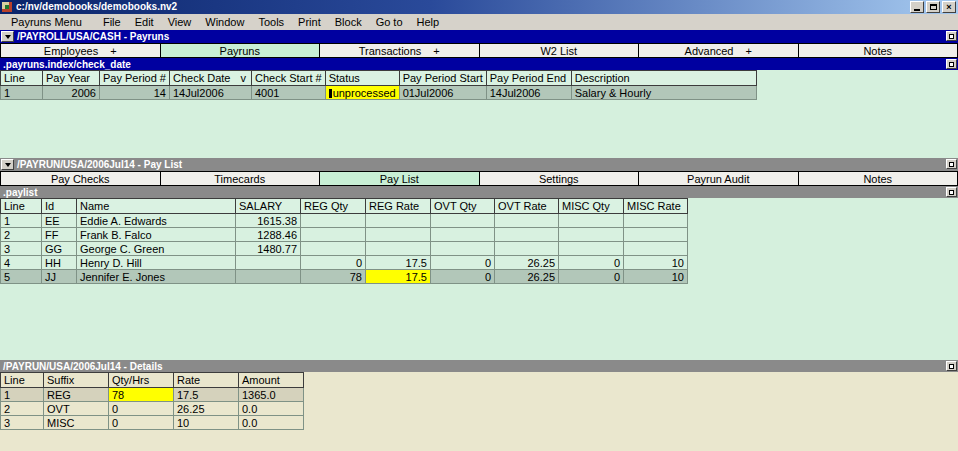  I want to click on cell-ovt-qty: 0, so click(463, 263).